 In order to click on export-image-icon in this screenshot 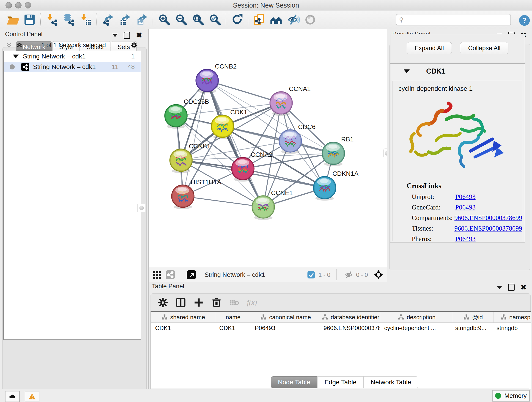, I will do `click(142, 20)`.